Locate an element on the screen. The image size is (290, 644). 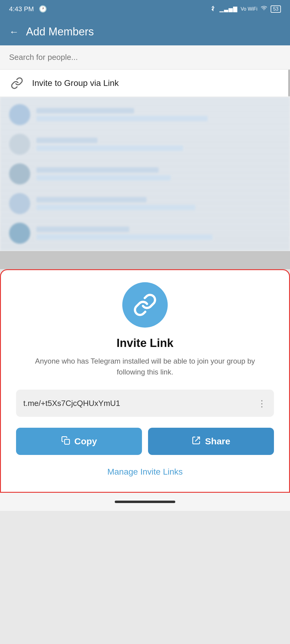
link-options-button: ⋮ is located at coordinates (262, 404).